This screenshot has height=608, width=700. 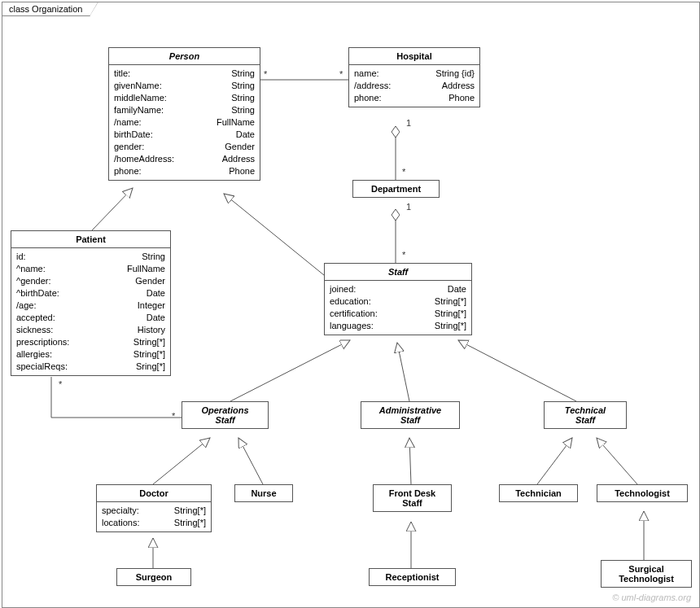 What do you see at coordinates (265, 74) in the screenshot?
I see `mult-person-hospital-left: *` at bounding box center [265, 74].